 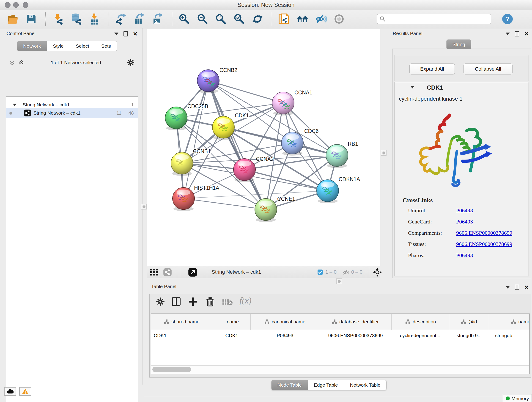 What do you see at coordinates (355, 322) in the screenshot?
I see `column-header-databaseidentifier: database identifier` at bounding box center [355, 322].